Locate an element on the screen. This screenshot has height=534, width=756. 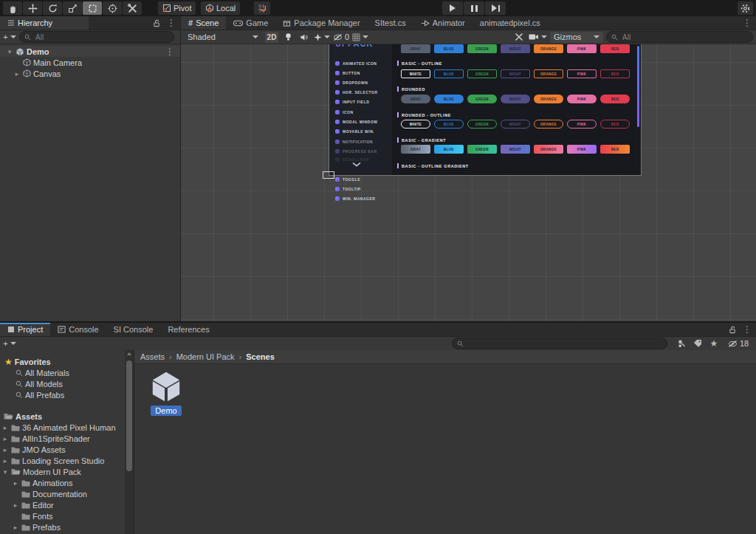
scroll-up-arrow-icon is located at coordinates (129, 354).